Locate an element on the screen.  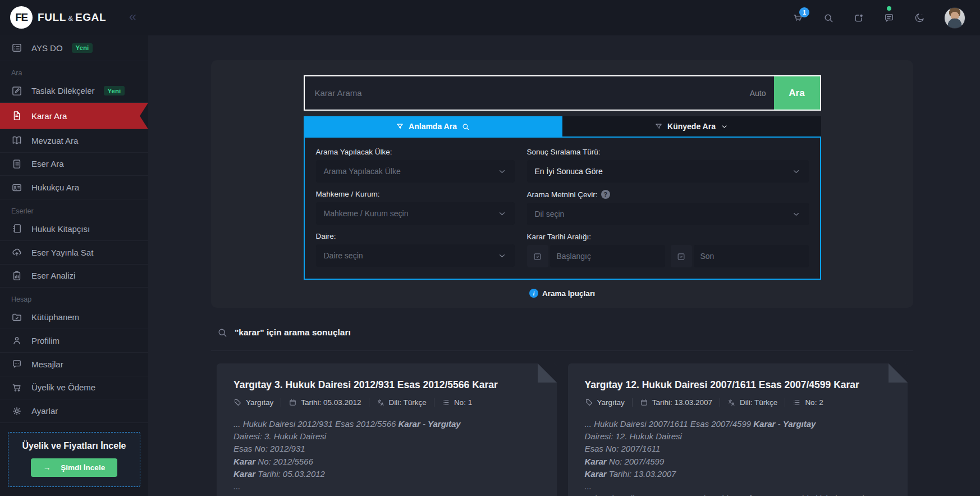
search-mode-tabs: Anlamda Ara Künyede Ara is located at coordinates (562, 126).